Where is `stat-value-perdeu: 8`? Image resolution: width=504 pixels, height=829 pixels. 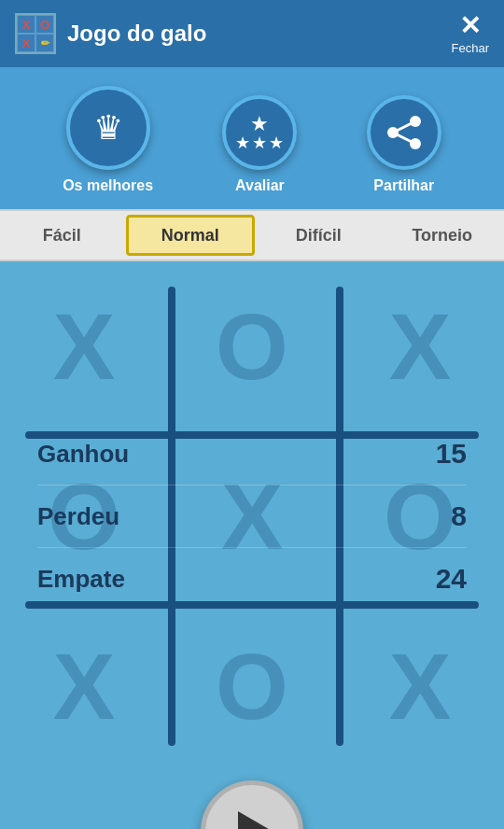 stat-value-perdeu: 8 is located at coordinates (459, 516).